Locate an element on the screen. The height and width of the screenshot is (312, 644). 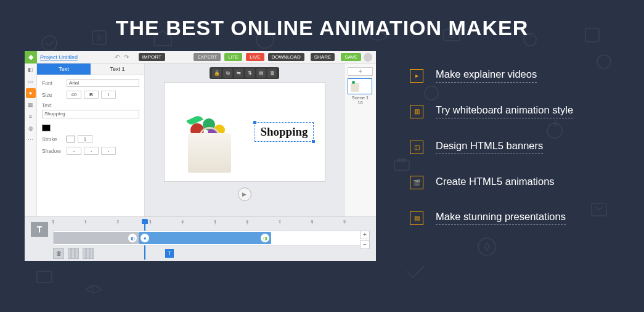
mode-expert: EXPERT is located at coordinates (207, 57).